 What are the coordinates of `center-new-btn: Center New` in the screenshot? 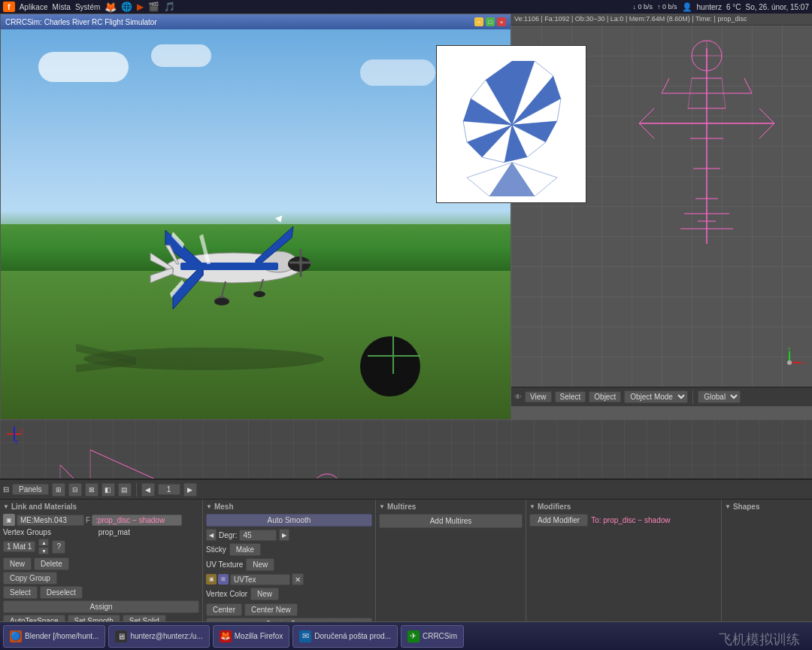 It's located at (271, 609).